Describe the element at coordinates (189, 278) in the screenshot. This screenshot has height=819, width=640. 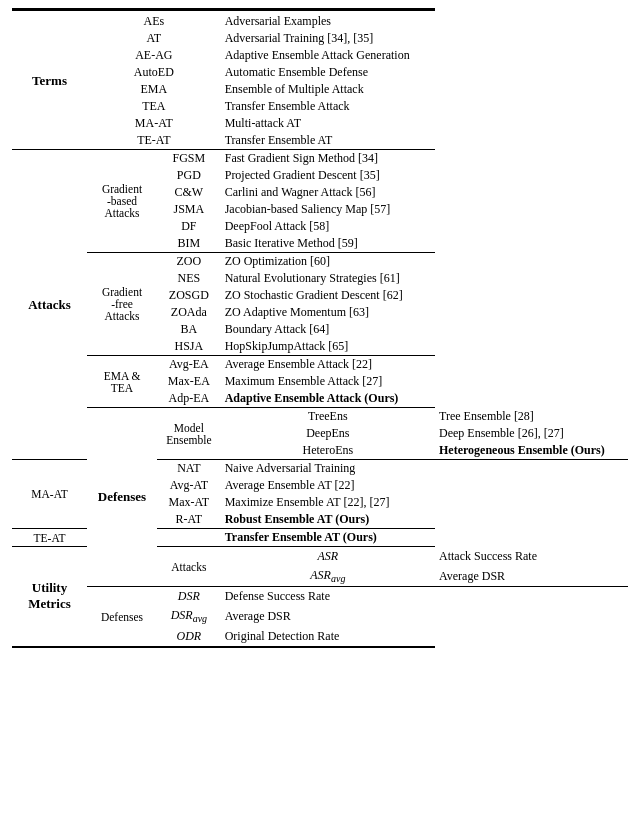
I see `abbr-nes: NES` at that location.